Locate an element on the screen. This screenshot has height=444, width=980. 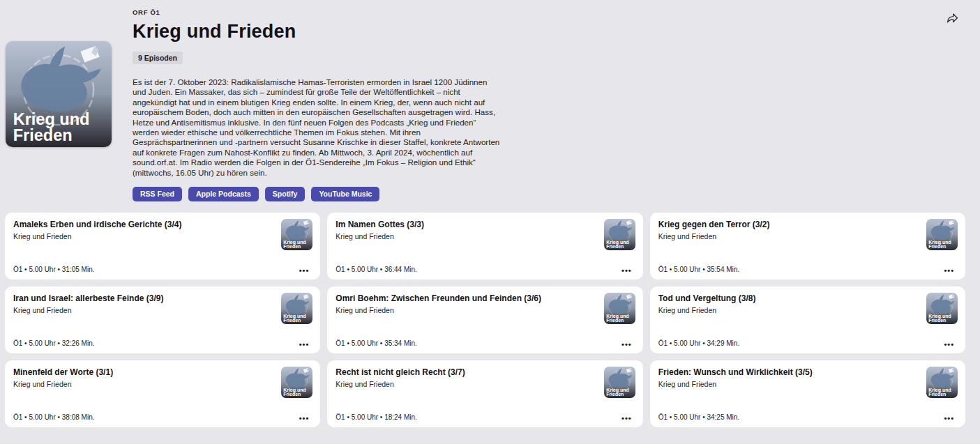
episode-title: Minenfeld der Worte (3/1) is located at coordinates (163, 372).